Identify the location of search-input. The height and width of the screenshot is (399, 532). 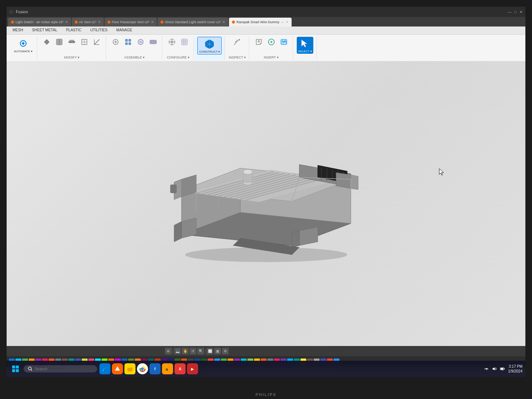
(60, 369).